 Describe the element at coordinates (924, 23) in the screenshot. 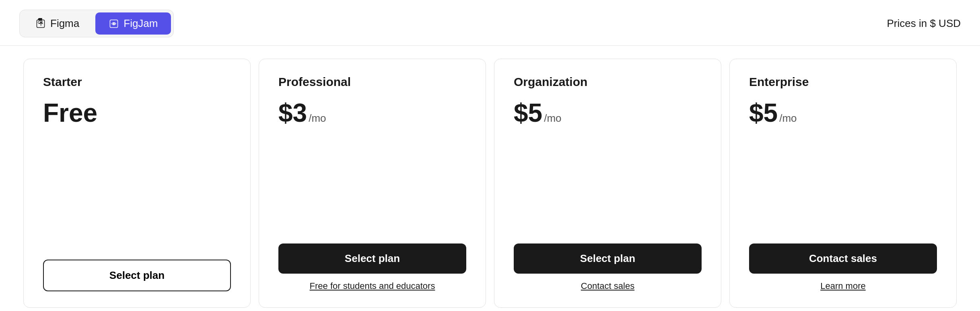

I see `prices-label: Prices in $ USD` at that location.